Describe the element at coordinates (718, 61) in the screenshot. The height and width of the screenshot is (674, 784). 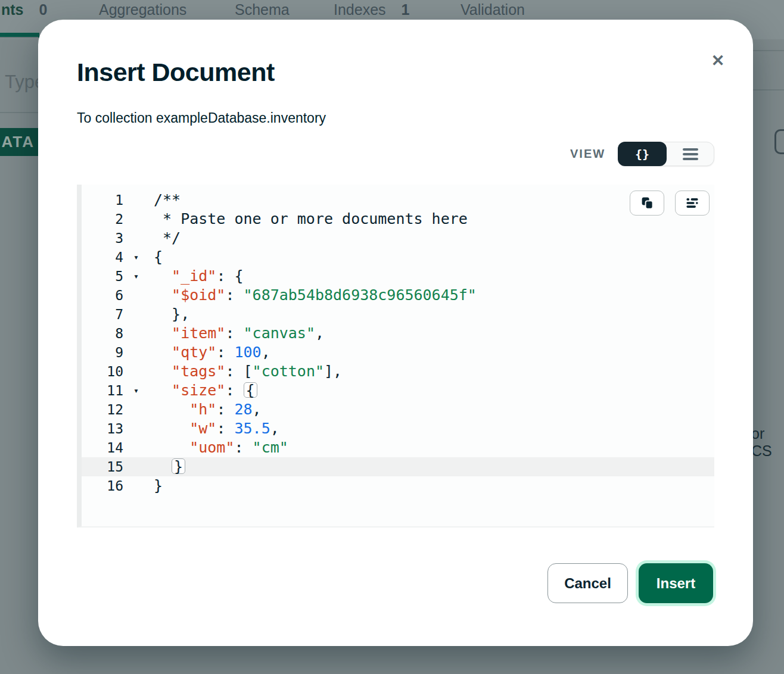
I see `close-icon: ✕` at that location.